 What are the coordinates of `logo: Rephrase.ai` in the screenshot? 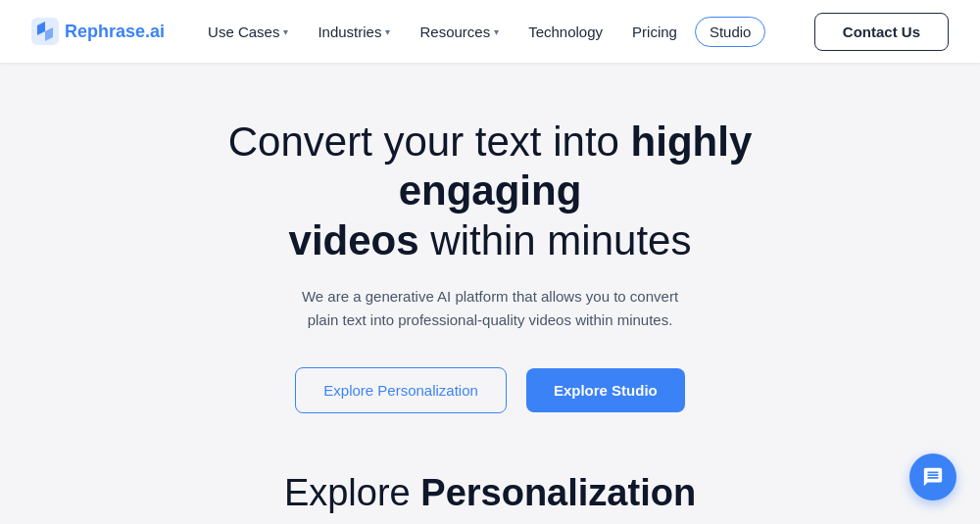 It's located at (98, 31).